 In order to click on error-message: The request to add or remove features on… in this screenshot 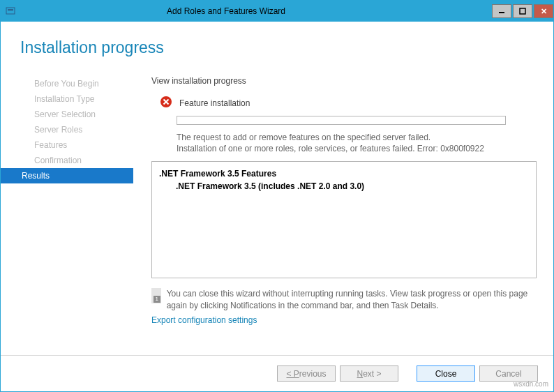, I will do `click(336, 143)`.